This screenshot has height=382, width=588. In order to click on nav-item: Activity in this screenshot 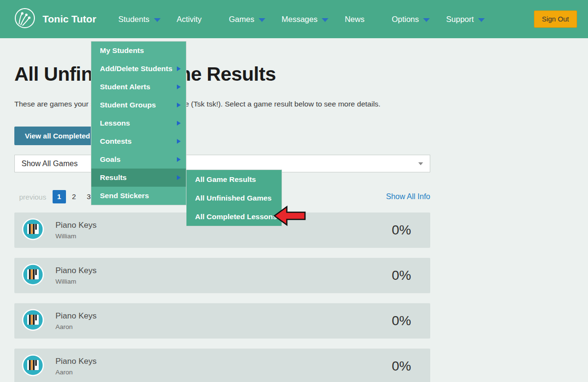, I will do `click(195, 19)`.